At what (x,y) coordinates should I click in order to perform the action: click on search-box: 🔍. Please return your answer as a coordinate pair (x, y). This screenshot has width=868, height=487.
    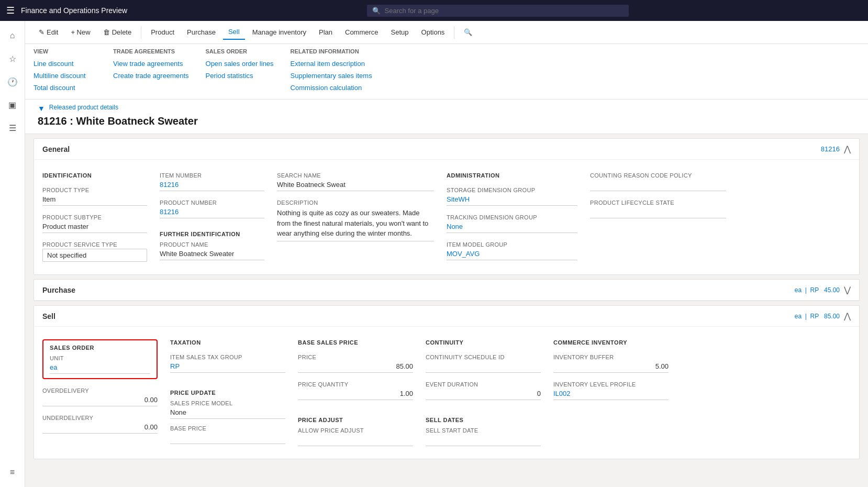
    Looking at the image, I should click on (498, 10).